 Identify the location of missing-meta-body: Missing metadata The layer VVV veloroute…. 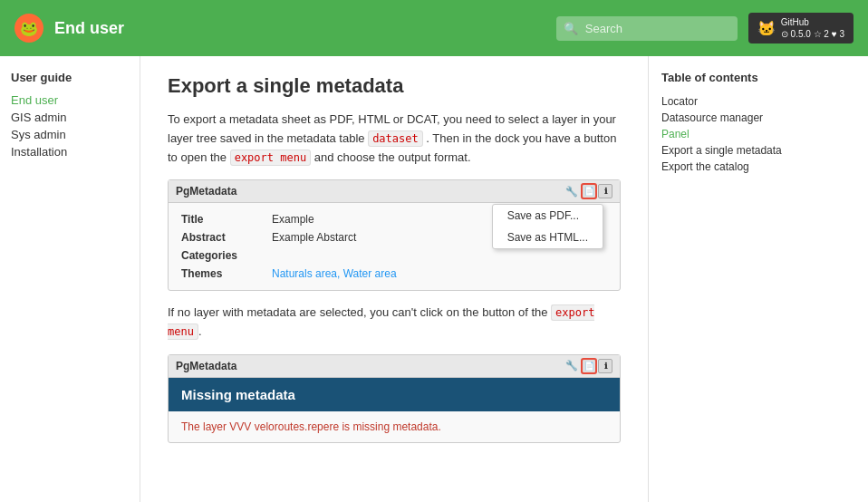
(394, 410).